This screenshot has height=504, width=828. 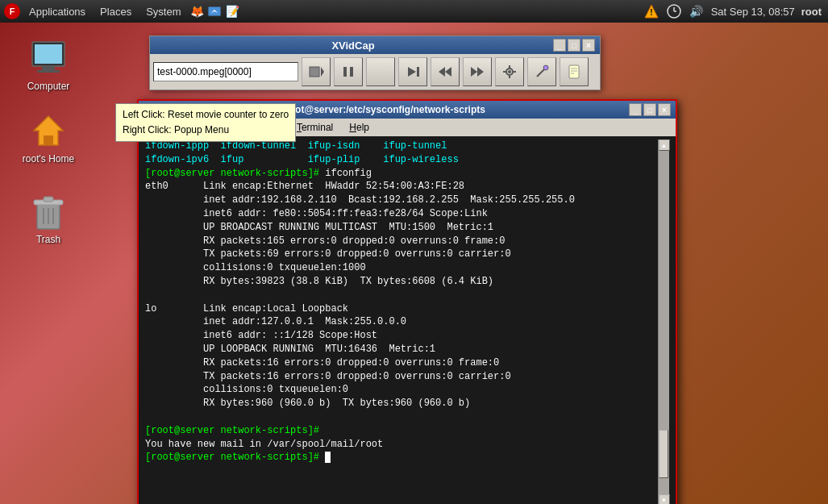 What do you see at coordinates (651, 11) in the screenshot?
I see `alert-icon: !` at bounding box center [651, 11].